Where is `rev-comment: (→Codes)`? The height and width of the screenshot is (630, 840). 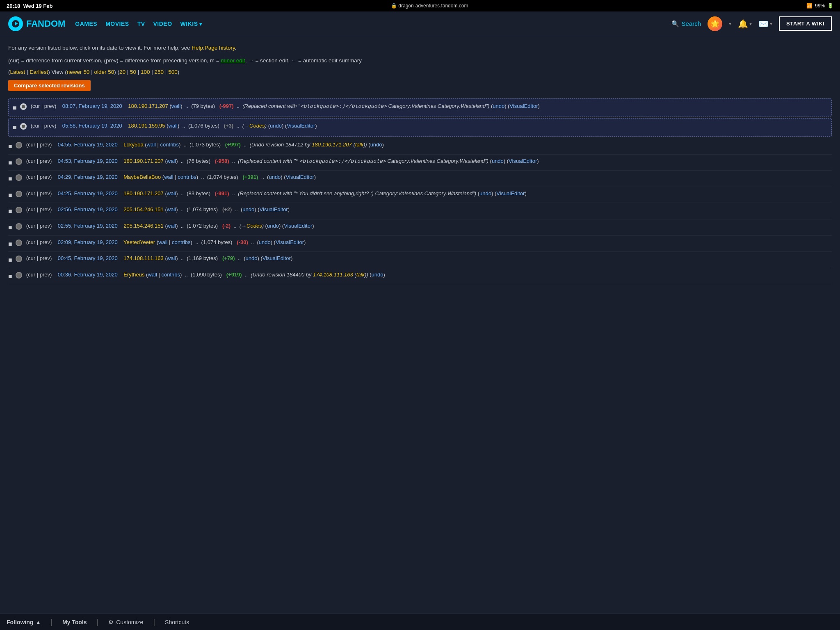
rev-comment: (→Codes) is located at coordinates (254, 126).